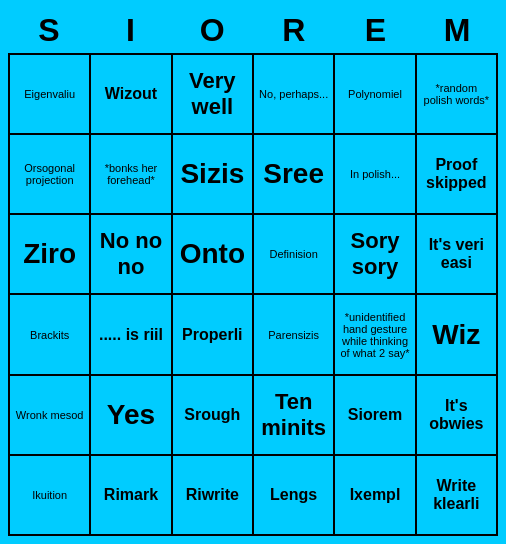 This screenshot has height=544, width=506. Describe the element at coordinates (457, 30) in the screenshot. I see `header-letter: M` at that location.